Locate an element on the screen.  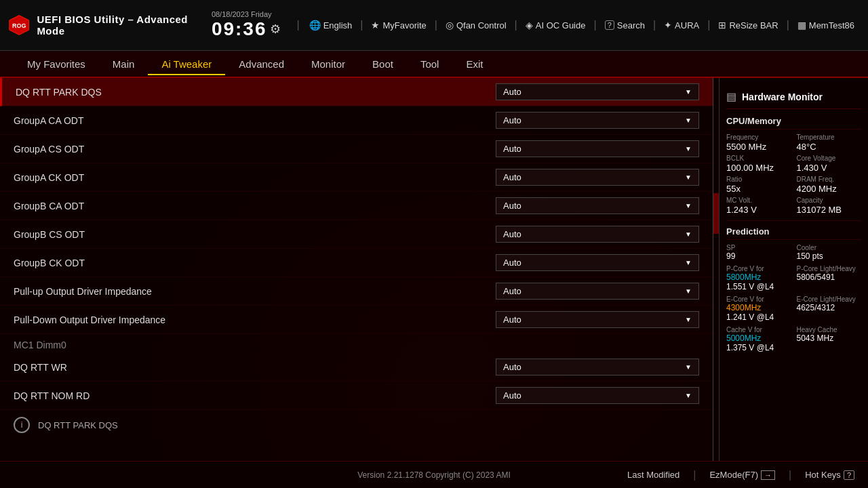
top-nav-aioc: ◈ AI OC Guide is located at coordinates (556, 25).